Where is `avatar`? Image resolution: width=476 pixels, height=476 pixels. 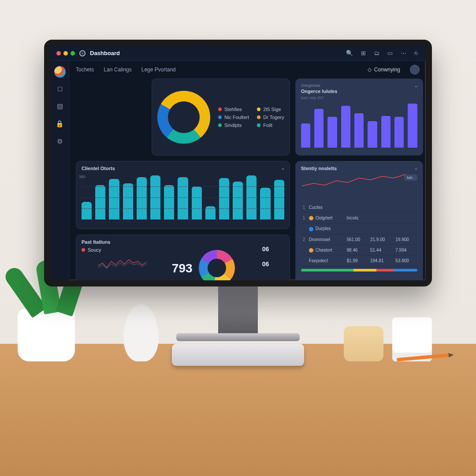 avatar is located at coordinates (60, 72).